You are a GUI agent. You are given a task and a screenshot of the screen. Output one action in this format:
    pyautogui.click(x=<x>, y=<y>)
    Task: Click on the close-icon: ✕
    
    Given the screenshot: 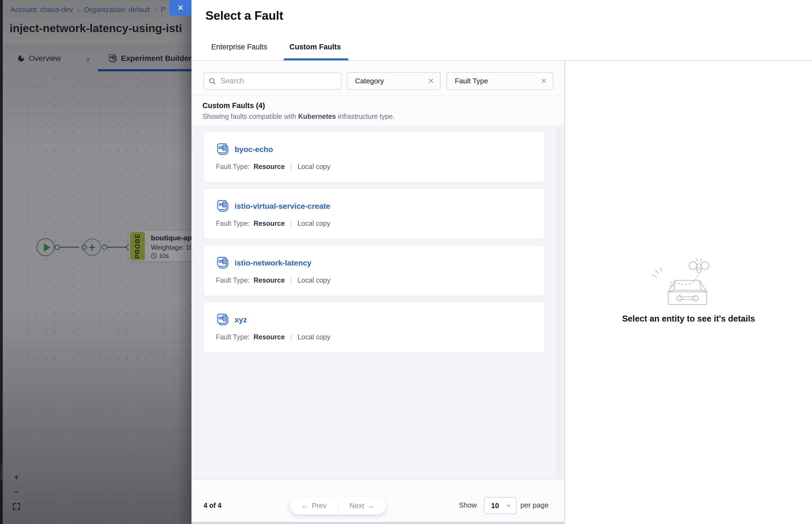 What is the action you would take?
    pyautogui.click(x=180, y=8)
    